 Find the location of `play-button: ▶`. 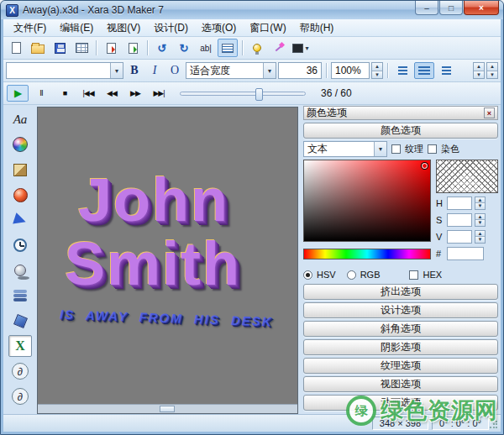

play-button: ▶ is located at coordinates (18, 93).